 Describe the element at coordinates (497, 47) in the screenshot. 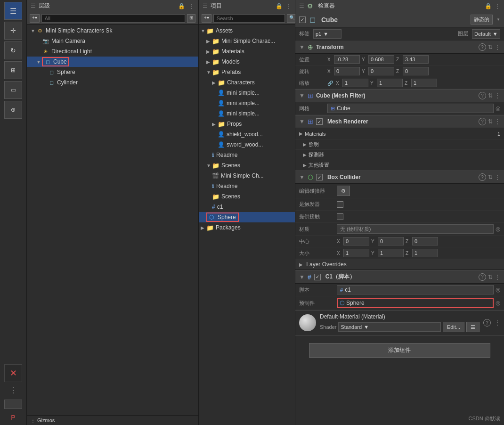

I see `transform-gear-icon: ⋮` at that location.